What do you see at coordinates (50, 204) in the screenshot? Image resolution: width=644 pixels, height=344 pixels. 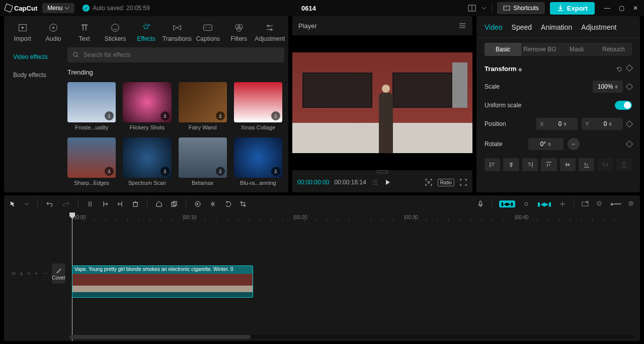 I see `undo-icon` at bounding box center [50, 204].